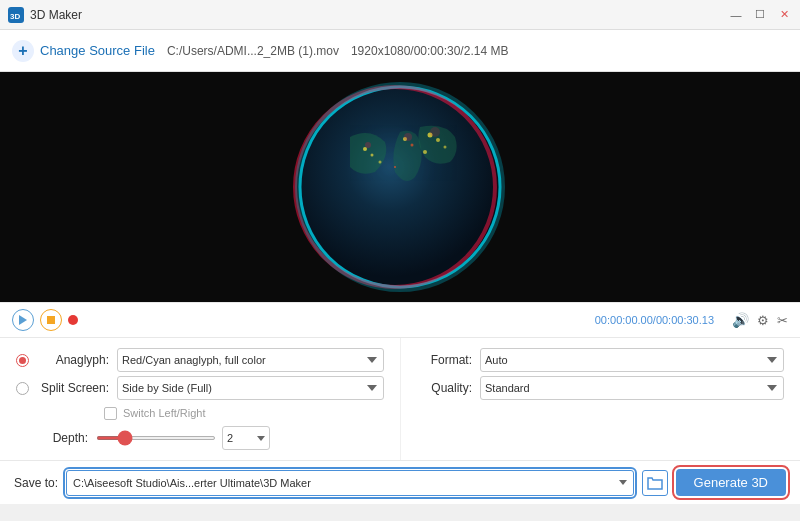 The width and height of the screenshot is (800, 521). Describe the element at coordinates (22, 388) in the screenshot. I see `split-screen-radio` at that location.